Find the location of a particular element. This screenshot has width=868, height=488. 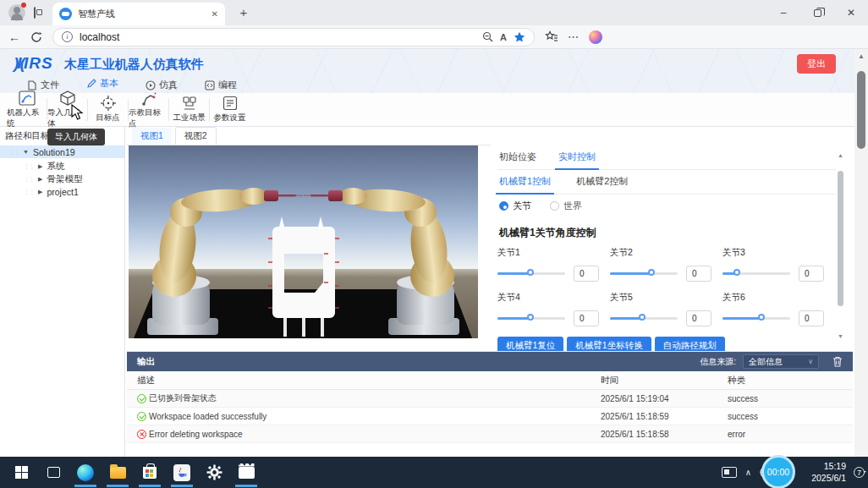

crosshair-icon is located at coordinates (108, 103).